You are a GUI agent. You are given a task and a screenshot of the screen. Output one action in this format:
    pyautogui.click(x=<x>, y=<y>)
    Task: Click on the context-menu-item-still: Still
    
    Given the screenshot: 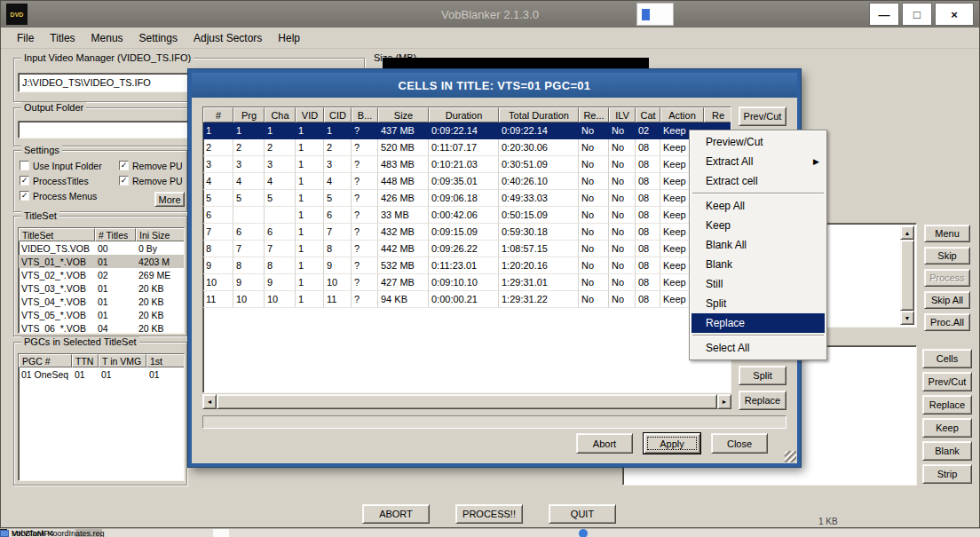 What is the action you would take?
    pyautogui.click(x=758, y=284)
    